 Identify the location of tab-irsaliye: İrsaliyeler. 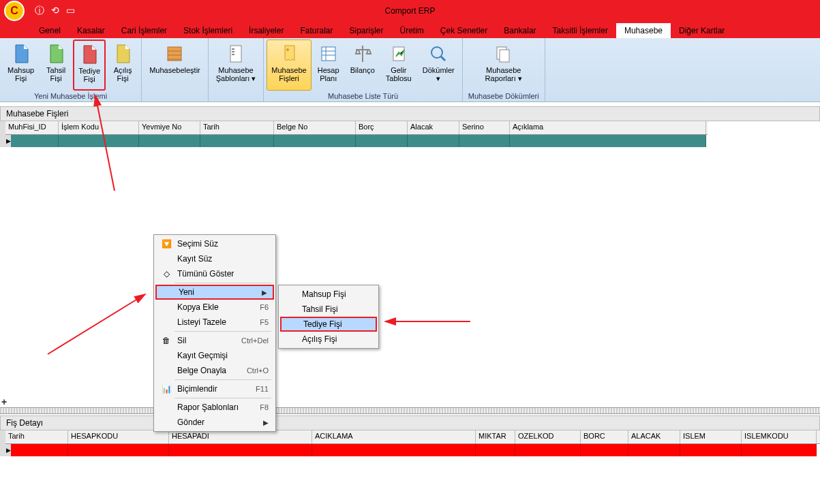
(266, 31).